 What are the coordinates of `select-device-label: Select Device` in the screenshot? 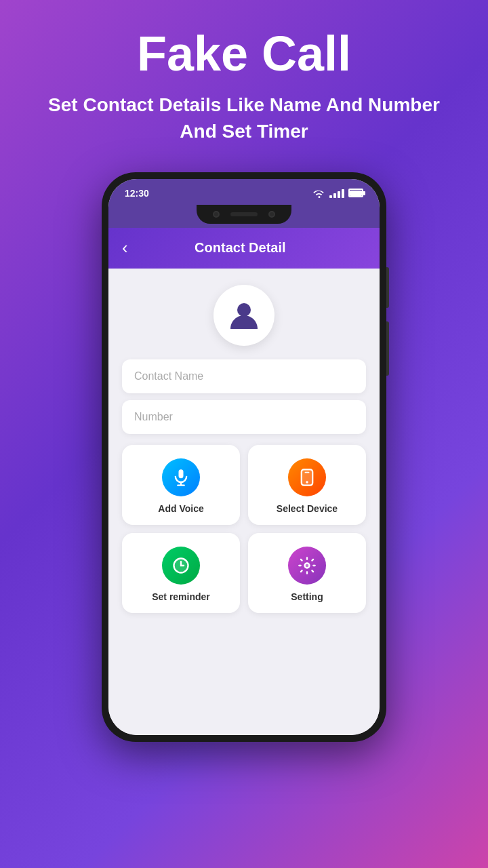 It's located at (307, 509).